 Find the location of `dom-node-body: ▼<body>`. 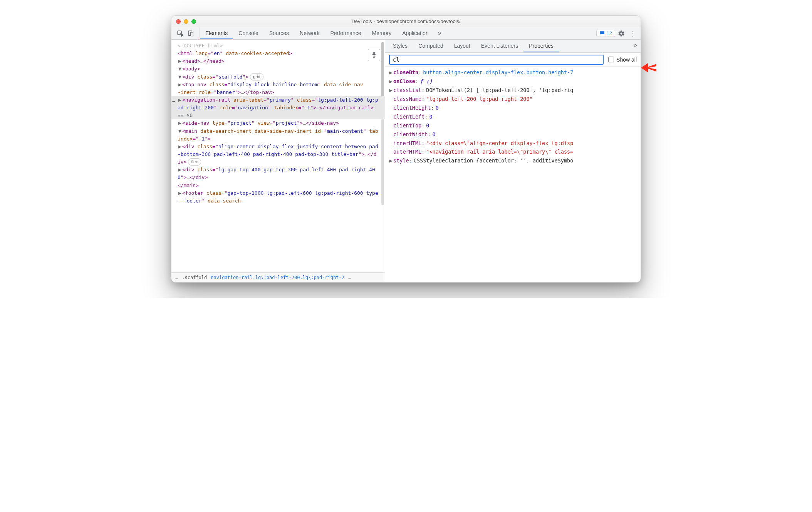

dom-node-body: ▼<body> is located at coordinates (278, 69).